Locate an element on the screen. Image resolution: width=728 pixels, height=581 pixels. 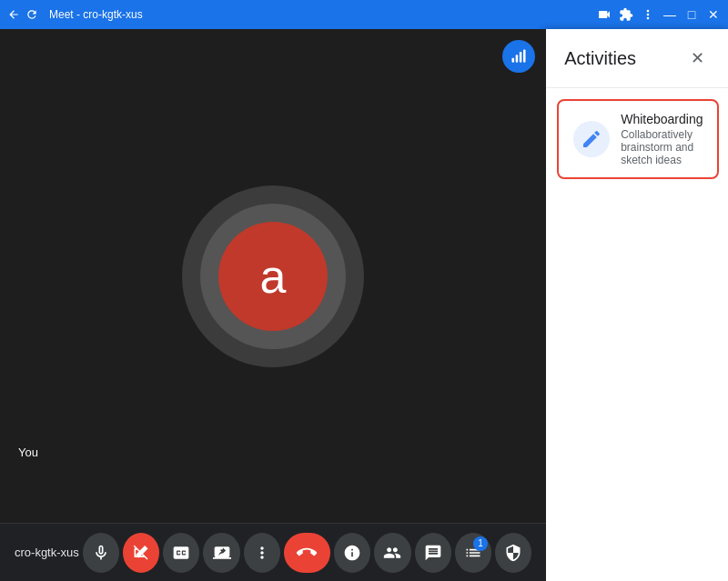
title-bar-actions: — □ ✕ is located at coordinates (659, 15).